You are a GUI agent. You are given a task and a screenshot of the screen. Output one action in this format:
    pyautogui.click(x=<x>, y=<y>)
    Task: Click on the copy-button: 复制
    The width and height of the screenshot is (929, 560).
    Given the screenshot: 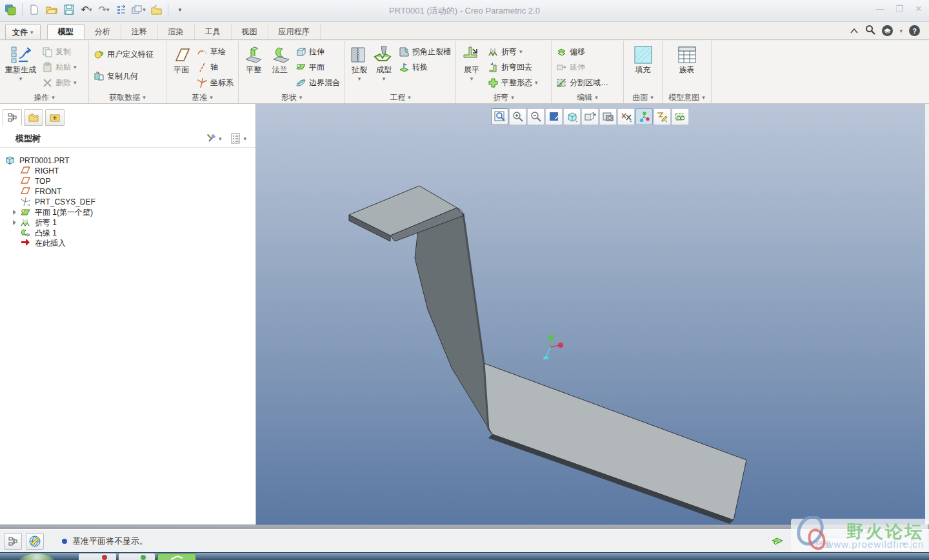 What is the action you would take?
    pyautogui.click(x=59, y=52)
    